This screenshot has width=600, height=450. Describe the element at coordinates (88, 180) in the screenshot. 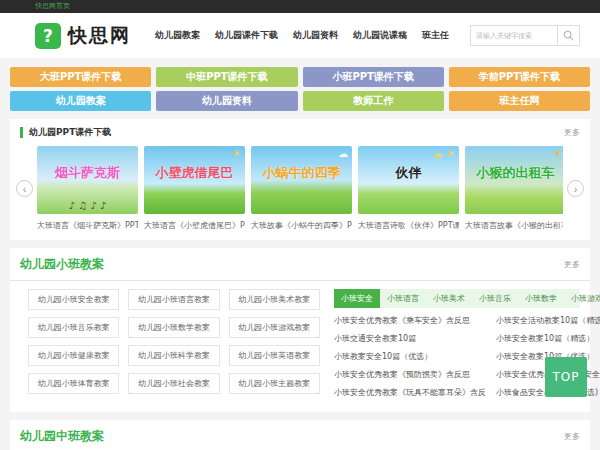

I see `ppt-thumbnail: 烟斗萨克斯 ♪ ♫ ♪ ♪` at that location.